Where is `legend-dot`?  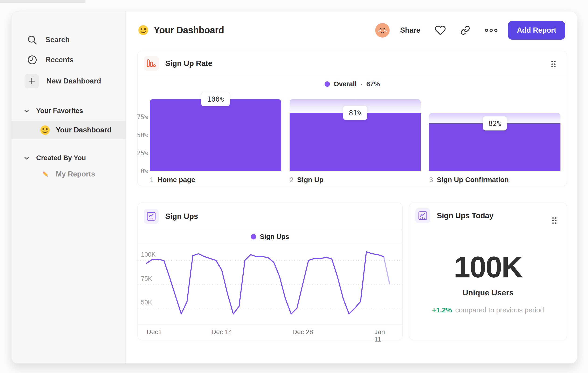
legend-dot is located at coordinates (253, 237).